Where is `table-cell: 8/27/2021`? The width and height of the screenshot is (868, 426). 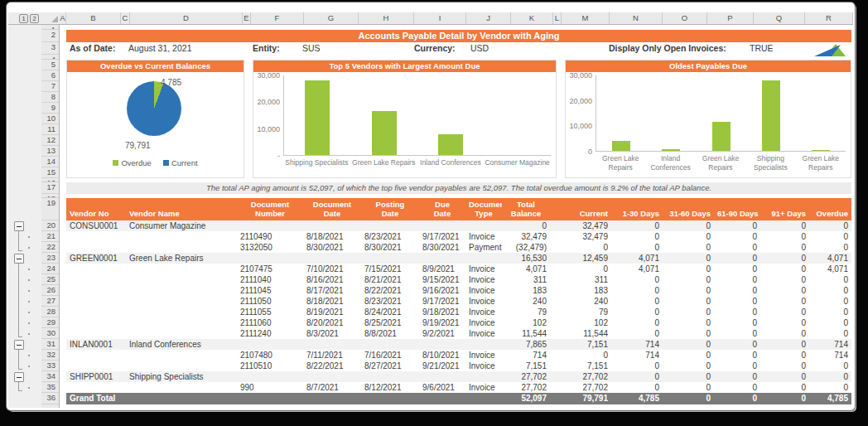 table-cell: 8/27/2021 is located at coordinates (390, 366).